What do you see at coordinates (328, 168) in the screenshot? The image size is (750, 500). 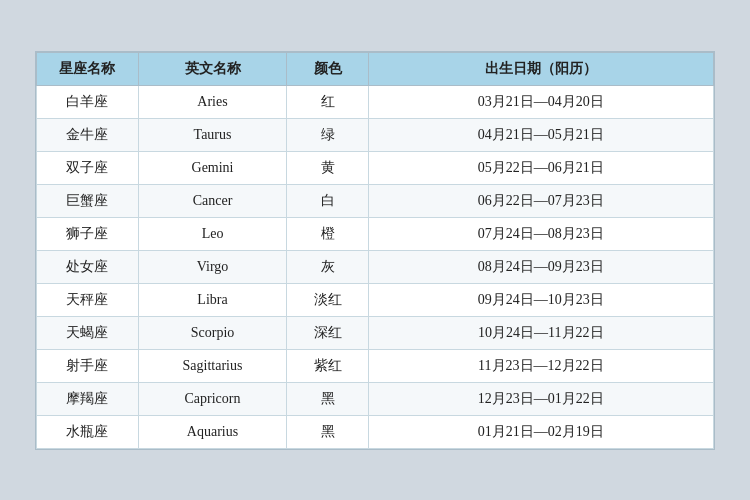 I see `cell-color: 黄` at bounding box center [328, 168].